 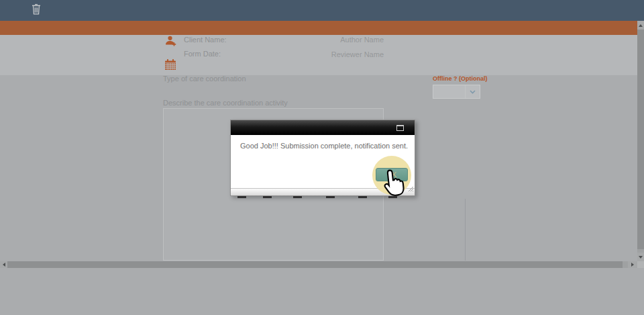 What do you see at coordinates (641, 140) in the screenshot?
I see `vertical-scrollbar-thumb` at bounding box center [641, 140].